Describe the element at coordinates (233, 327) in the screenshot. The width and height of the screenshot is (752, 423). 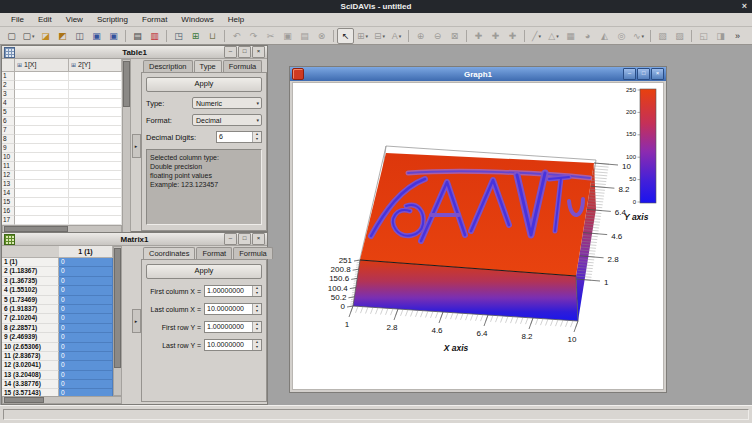
I see `first-row-y-spinbox: 1.00000000▲▼` at that location.